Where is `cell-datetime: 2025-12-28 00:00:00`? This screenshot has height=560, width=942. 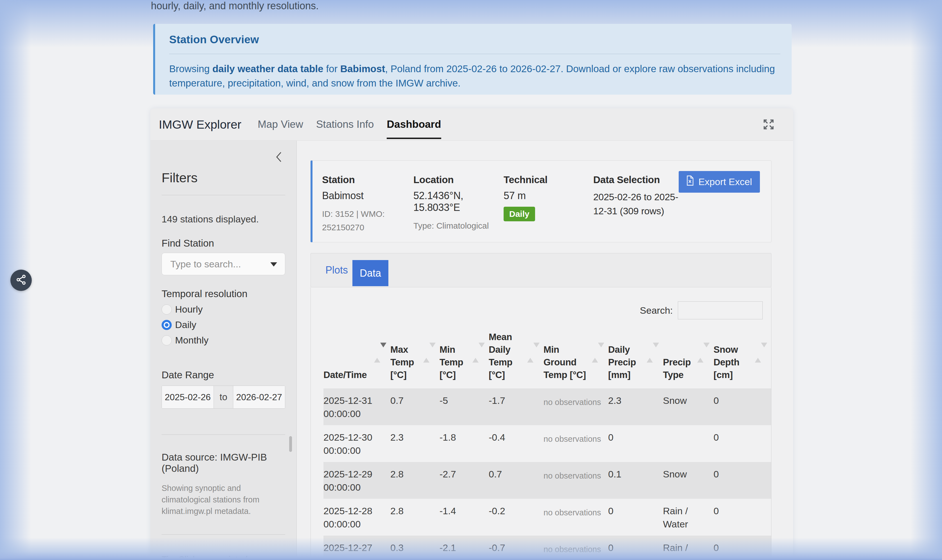 cell-datetime: 2025-12-28 00:00:00 is located at coordinates (357, 517).